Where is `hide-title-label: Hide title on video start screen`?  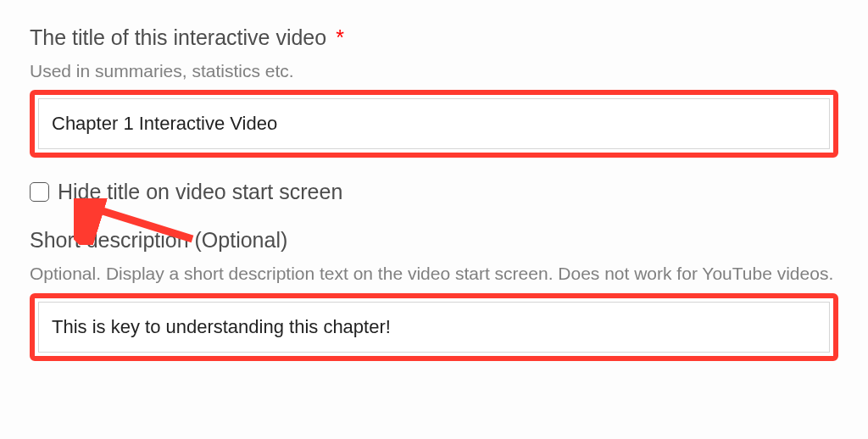 hide-title-label: Hide title on video start screen is located at coordinates (200, 192).